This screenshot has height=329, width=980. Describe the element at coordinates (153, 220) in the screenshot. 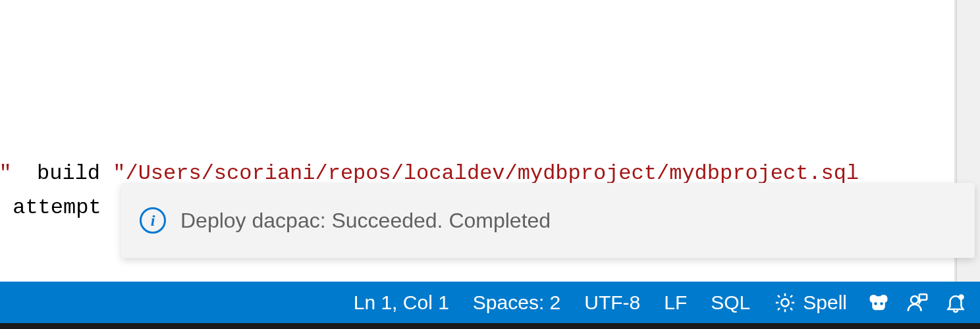

I see `info-icon-glyph: i` at that location.